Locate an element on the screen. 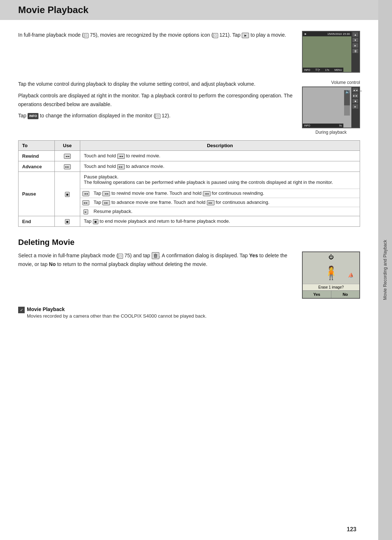 The image size is (392, 540). advance-icon: ►► is located at coordinates (68, 167).